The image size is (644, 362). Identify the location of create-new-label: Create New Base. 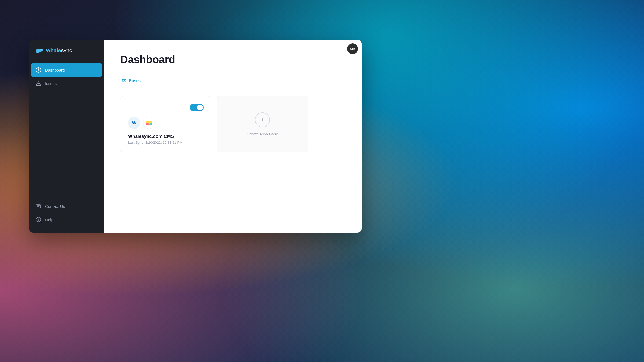
(262, 134).